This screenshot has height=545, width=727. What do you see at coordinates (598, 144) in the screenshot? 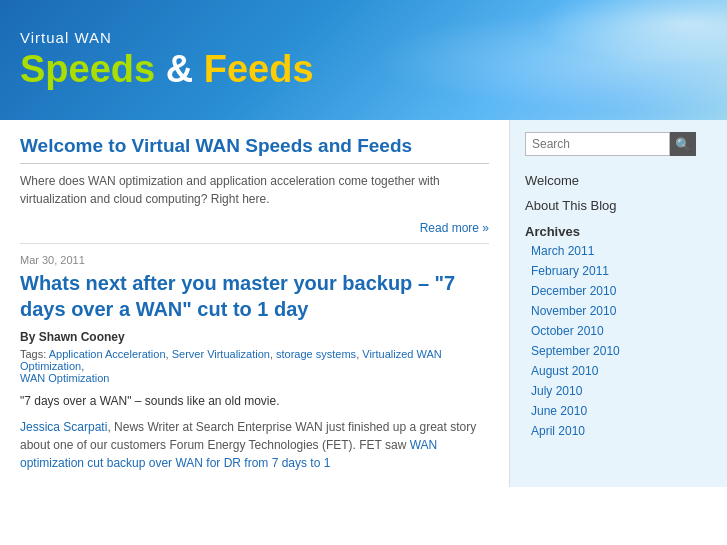
I see `search-input` at bounding box center [598, 144].